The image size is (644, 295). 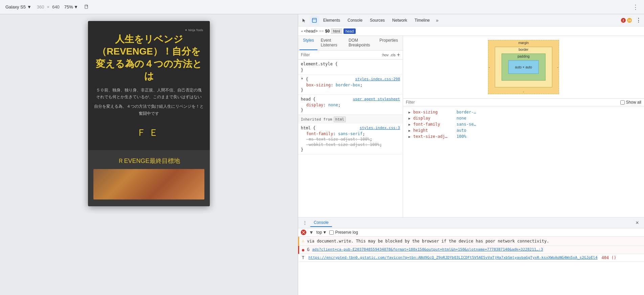 I want to click on console-stop-button, so click(x=304, y=232).